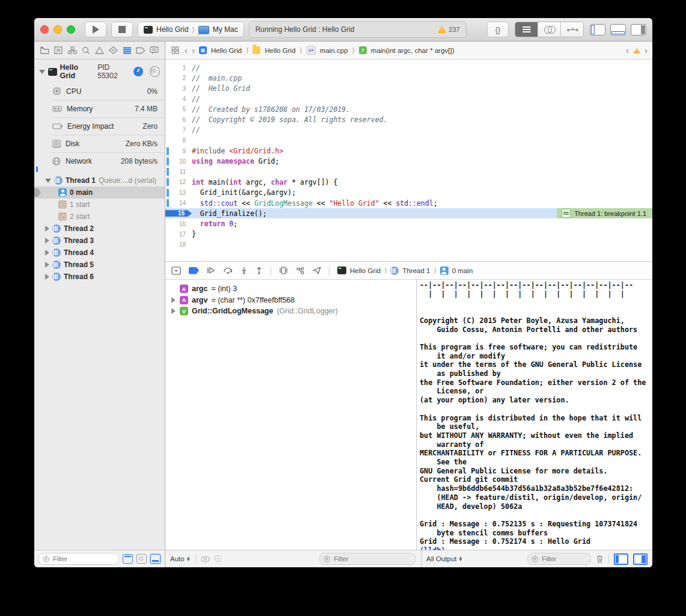 This screenshot has width=686, height=616. Describe the element at coordinates (194, 51) in the screenshot. I see `go-forward-button: ›` at that location.